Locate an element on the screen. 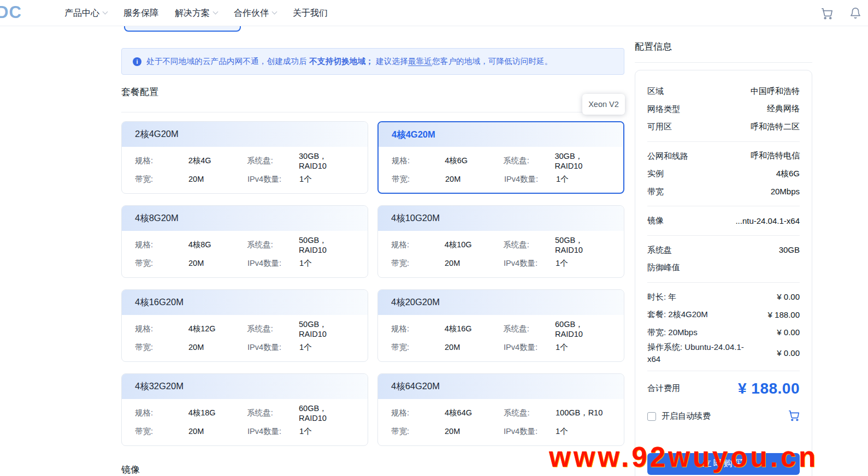 The width and height of the screenshot is (868, 476). summary-row: 网络类型 经典网络 is located at coordinates (723, 109).